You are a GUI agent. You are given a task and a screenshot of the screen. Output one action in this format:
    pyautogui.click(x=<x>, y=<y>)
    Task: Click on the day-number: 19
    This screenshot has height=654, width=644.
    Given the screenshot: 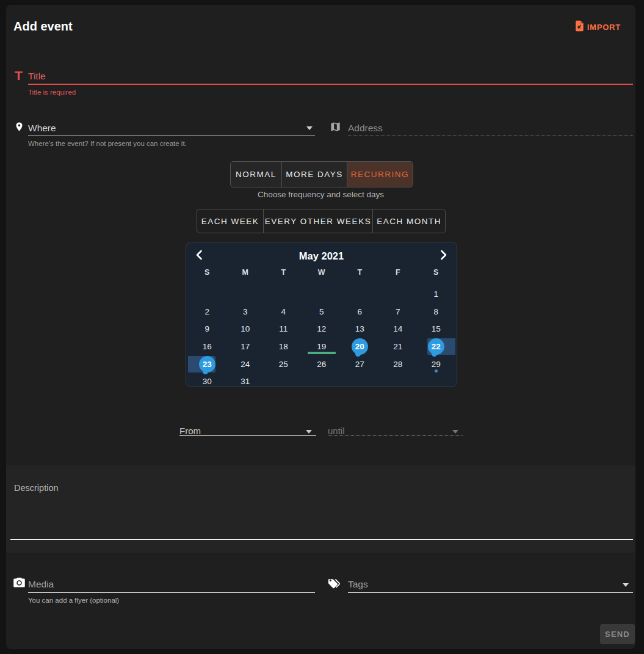 What is the action you would take?
    pyautogui.click(x=321, y=347)
    